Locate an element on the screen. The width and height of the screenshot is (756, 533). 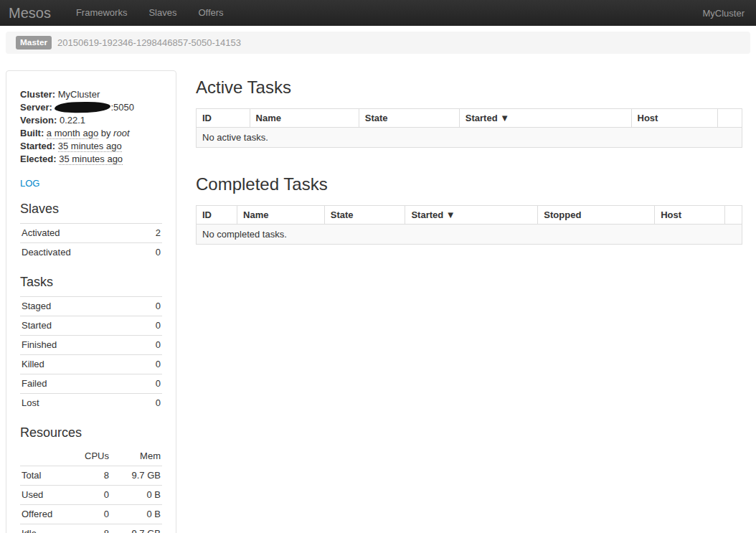
active-col-host: Host is located at coordinates (674, 118).